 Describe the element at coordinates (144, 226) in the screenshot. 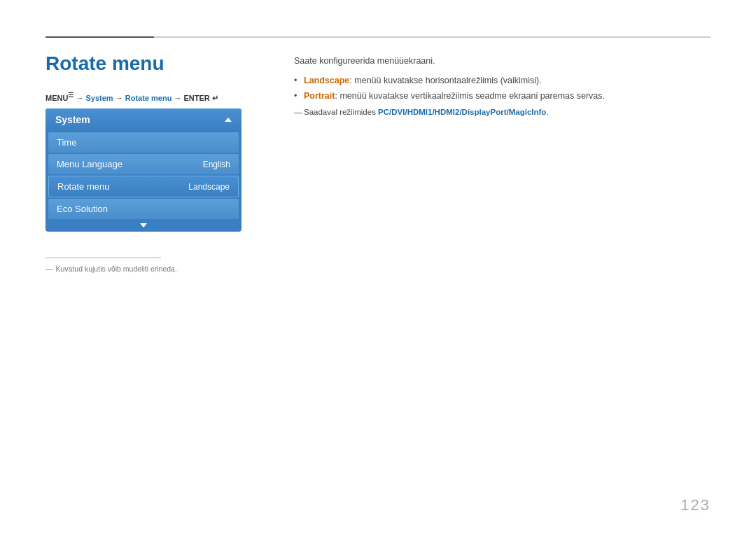

I see `scroll-down-container` at that location.